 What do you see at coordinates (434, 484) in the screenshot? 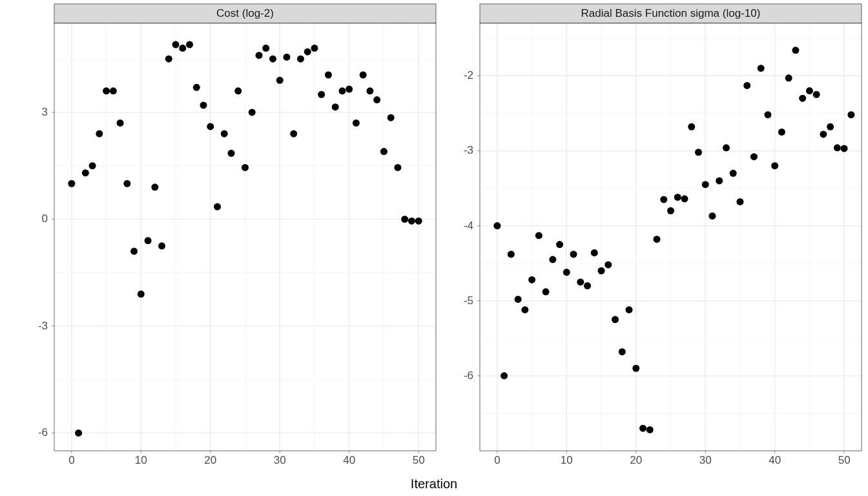
I see `x-axis-label: Iteration` at bounding box center [434, 484].